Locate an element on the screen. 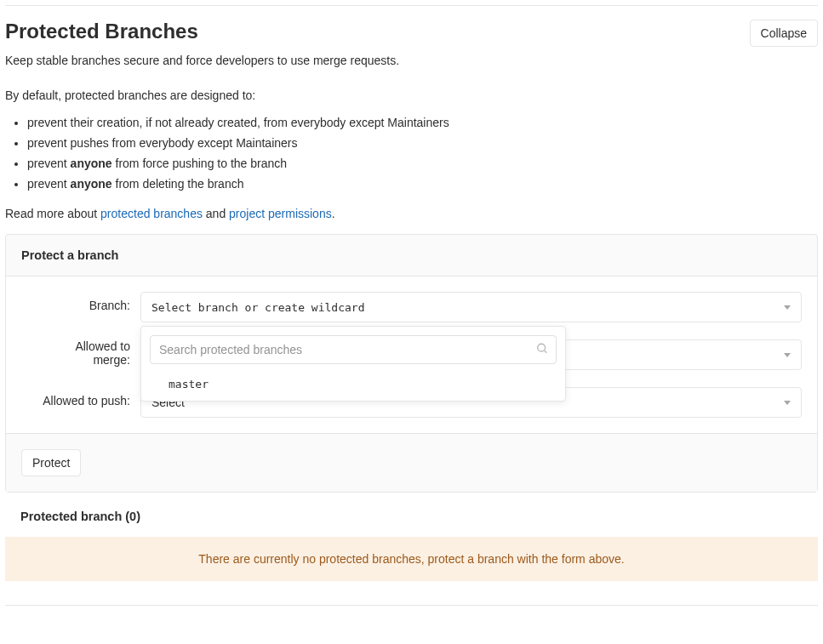 The height and width of the screenshot is (644, 823). read-more-mid: and is located at coordinates (216, 214).